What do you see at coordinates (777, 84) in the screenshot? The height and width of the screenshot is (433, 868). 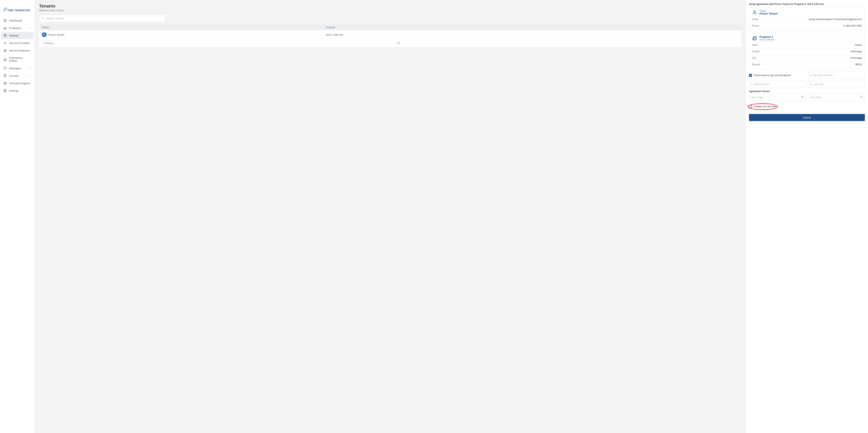 I see `monthly-rent-field: $` at bounding box center [777, 84].